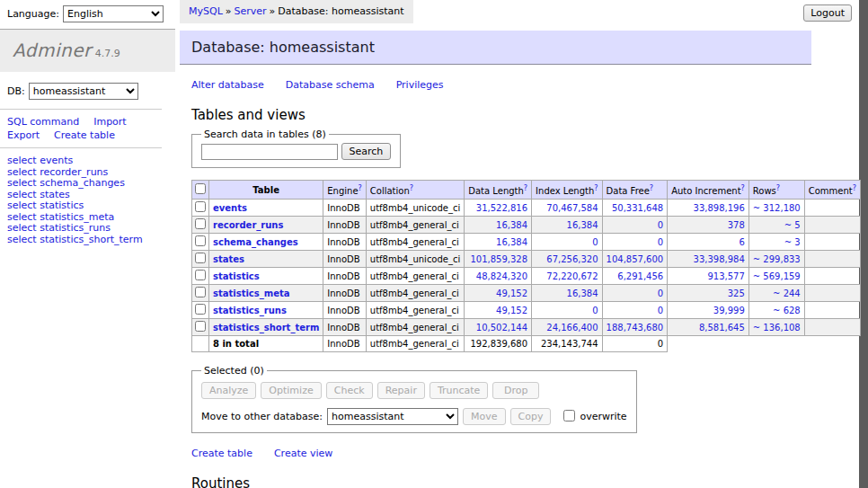 The image size is (868, 488). I want to click on selected-action-button: Analyze, so click(228, 390).